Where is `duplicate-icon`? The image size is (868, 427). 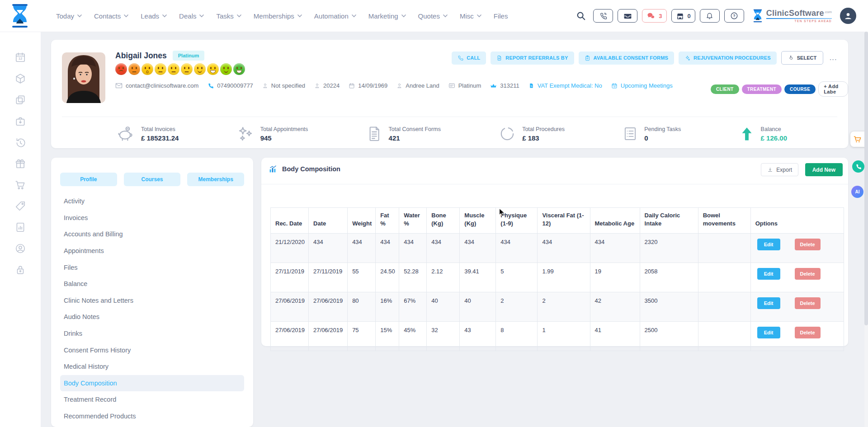
duplicate-icon is located at coordinates (20, 100).